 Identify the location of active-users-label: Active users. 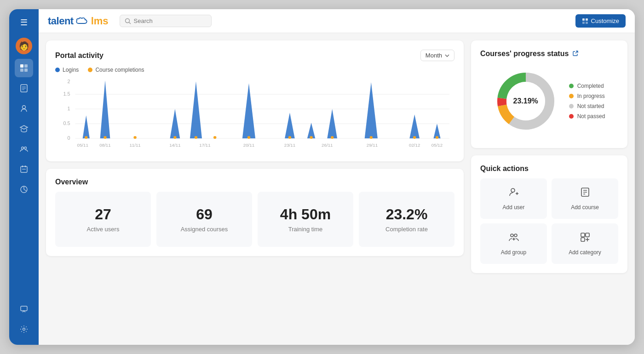
(103, 229).